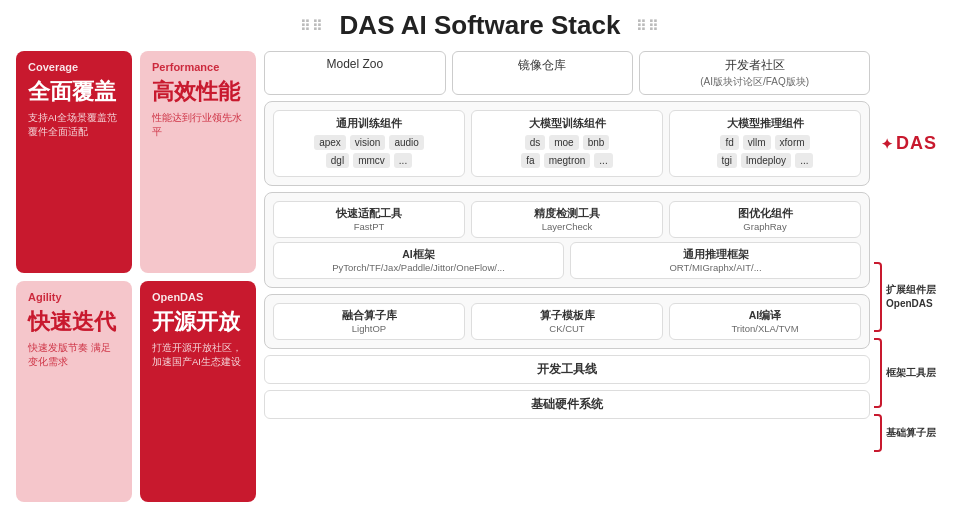 The width and height of the screenshot is (960, 512). I want to click on ckcut-box: 算子模板库 CK/CUT, so click(567, 322).